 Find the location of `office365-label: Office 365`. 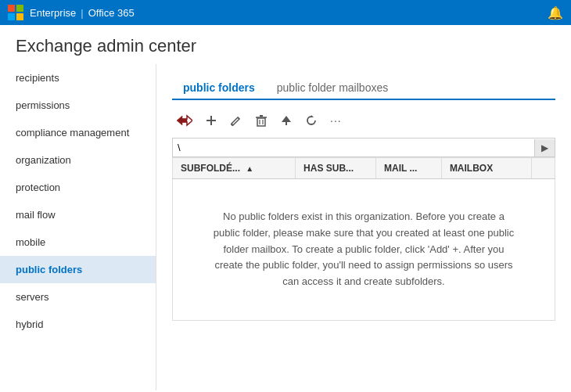

office365-label: Office 365 is located at coordinates (111, 13).